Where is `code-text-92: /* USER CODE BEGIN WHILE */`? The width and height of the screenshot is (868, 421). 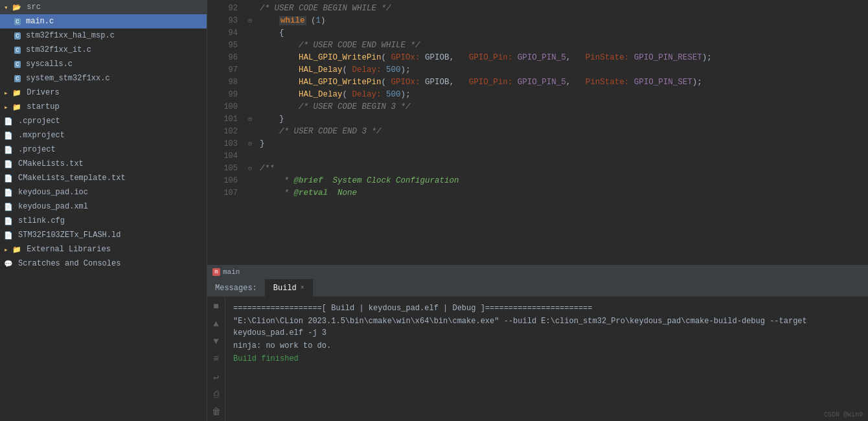 code-text-92: /* USER CODE BEGIN WHILE */ is located at coordinates (325, 9).